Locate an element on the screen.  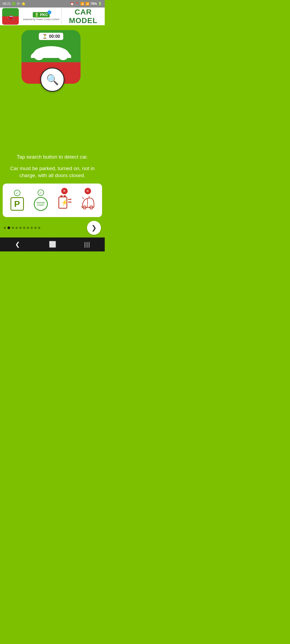
instruction-line2: Car must be parked, turned on, not in ch… is located at coordinates (52, 172).